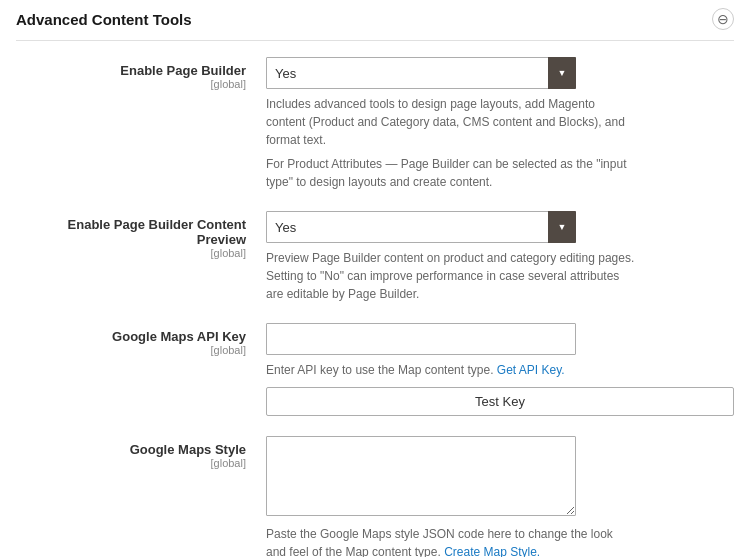 The image size is (750, 557). What do you see at coordinates (131, 350) in the screenshot?
I see `google-maps-api-key-scope: [global]` at bounding box center [131, 350].